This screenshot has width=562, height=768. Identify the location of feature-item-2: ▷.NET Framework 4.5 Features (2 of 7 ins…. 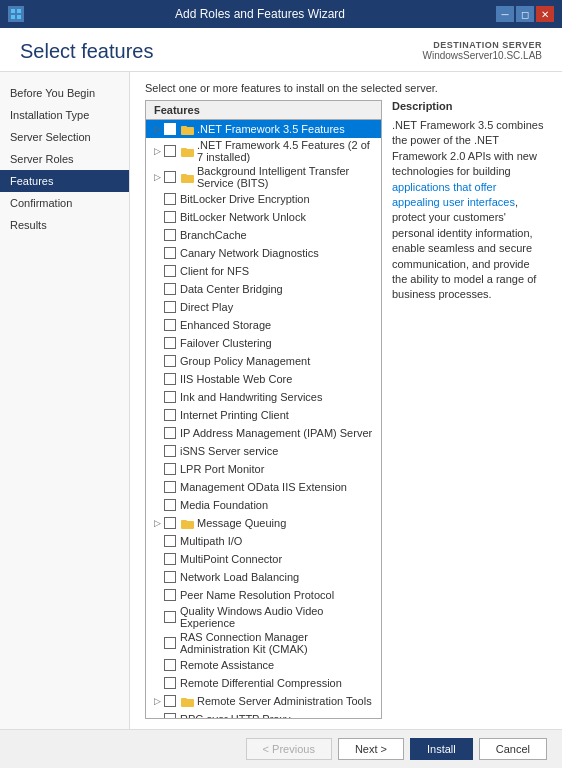
(264, 151).